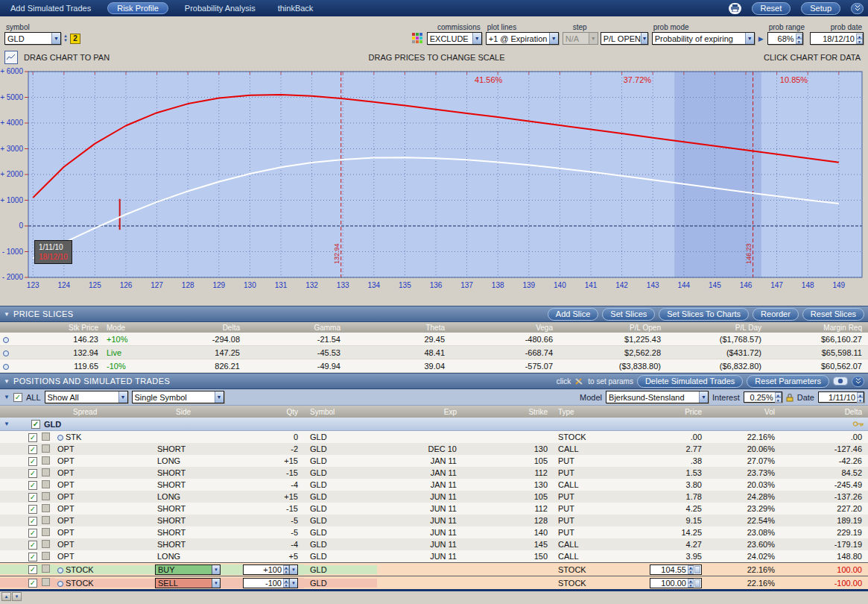 The width and height of the screenshot is (868, 604). I want to click on tab-thinkback: thinkBack, so click(296, 8).